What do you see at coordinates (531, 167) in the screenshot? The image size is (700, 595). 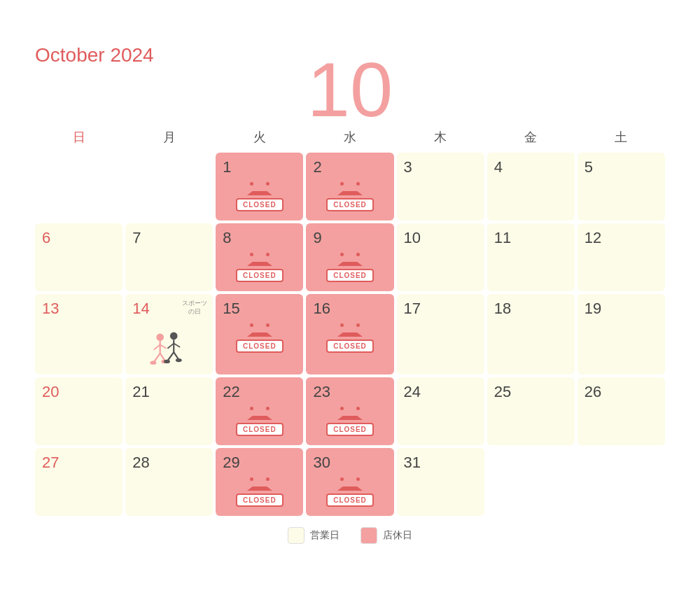 I see `day-number: 4` at bounding box center [531, 167].